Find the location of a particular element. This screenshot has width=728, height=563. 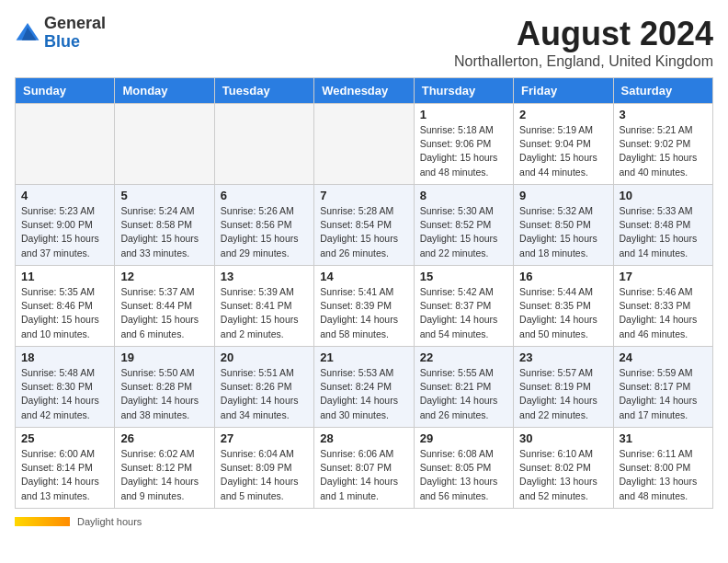

calendar-header-wednesday: Wednesday is located at coordinates (364, 91).